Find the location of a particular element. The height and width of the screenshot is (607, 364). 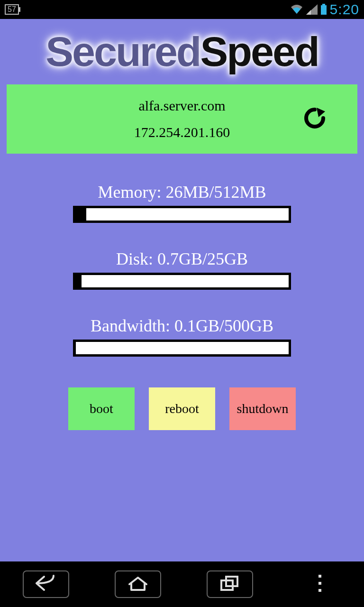

recent-icon is located at coordinates (230, 584).